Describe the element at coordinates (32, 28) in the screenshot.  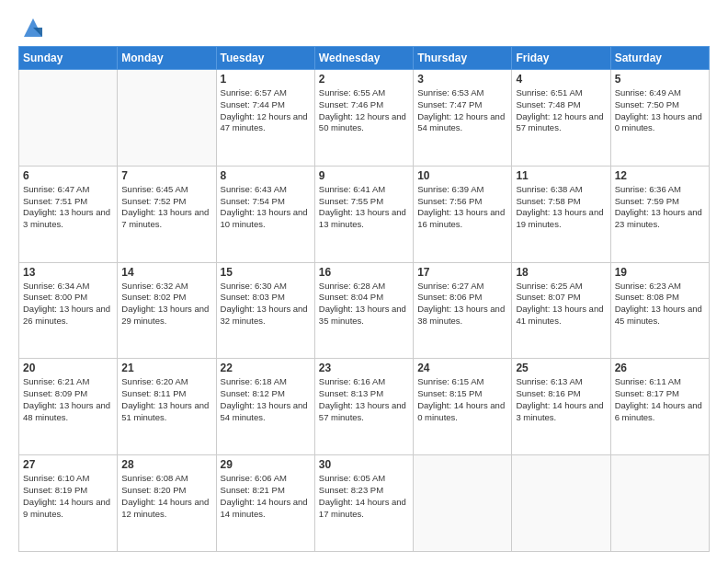
I see `logo` at that location.